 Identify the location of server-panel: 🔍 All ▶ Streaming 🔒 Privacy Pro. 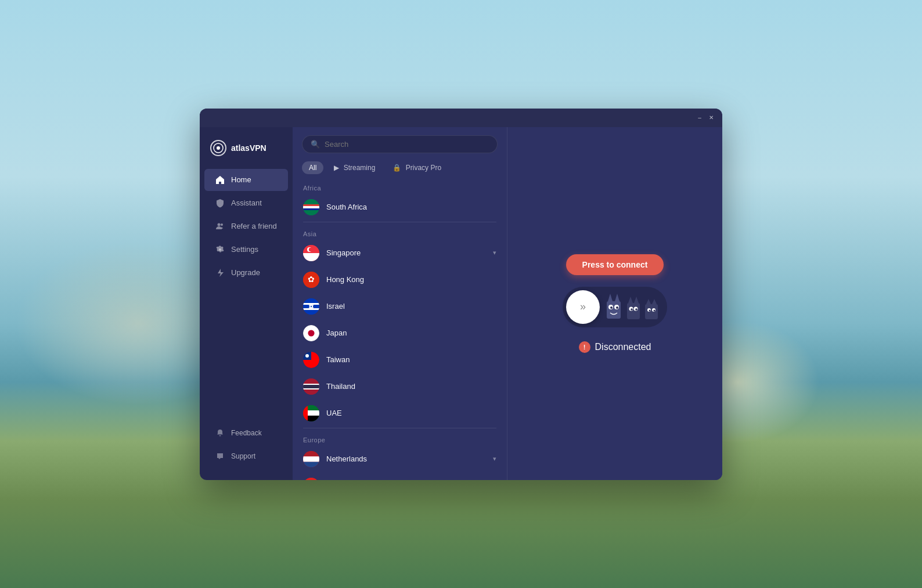
(400, 304).